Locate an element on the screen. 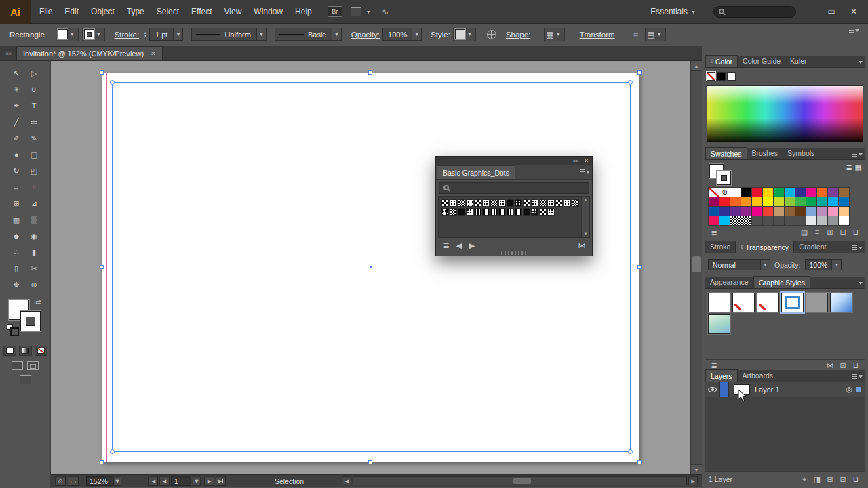 The image size is (868, 488). transform-link: Transform is located at coordinates (597, 35).